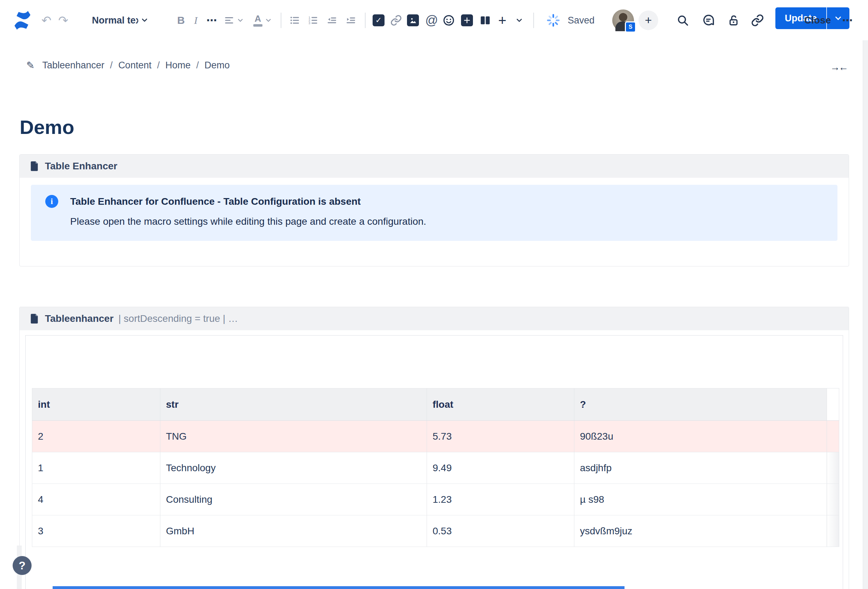 The image size is (868, 589). I want to click on table-header-row: int str float ?, so click(435, 405).